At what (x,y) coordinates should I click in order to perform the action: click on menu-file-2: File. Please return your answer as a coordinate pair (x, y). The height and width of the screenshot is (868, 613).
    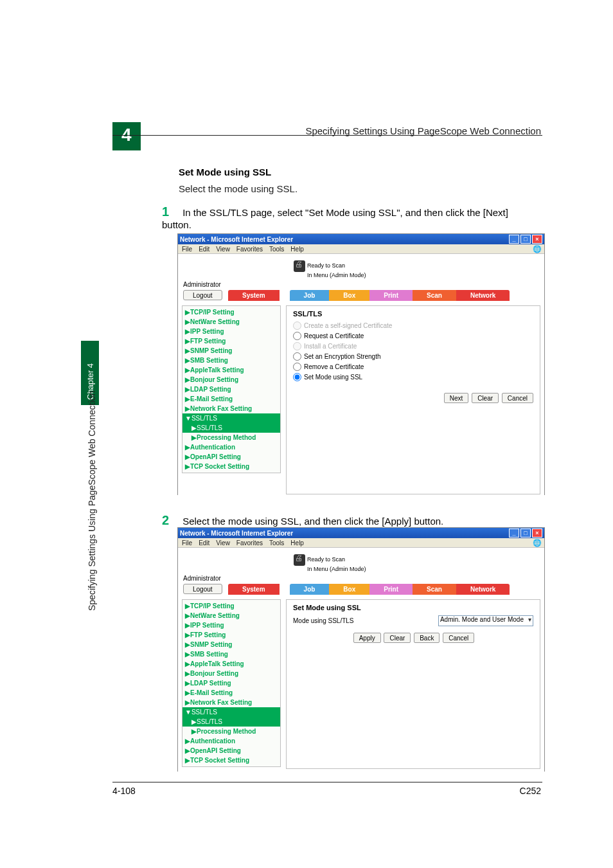
    Looking at the image, I should click on (187, 543).